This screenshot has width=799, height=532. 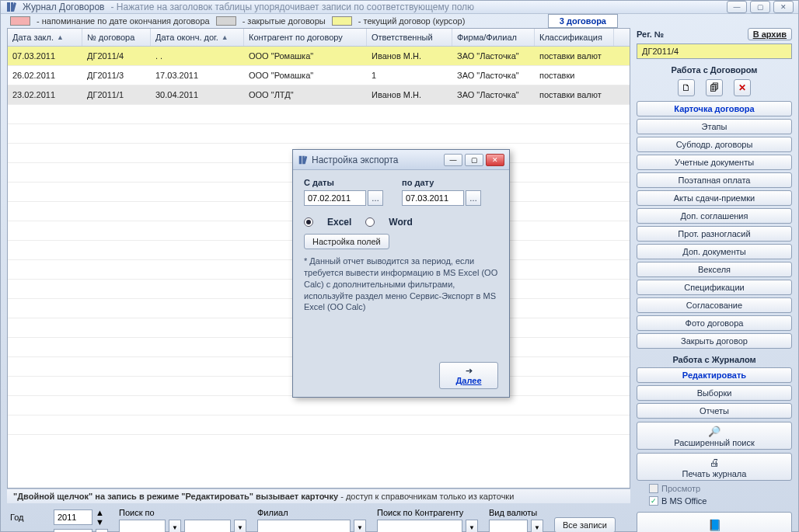 What do you see at coordinates (102, 530) in the screenshot?
I see `month-dropdown: ▼` at bounding box center [102, 530].